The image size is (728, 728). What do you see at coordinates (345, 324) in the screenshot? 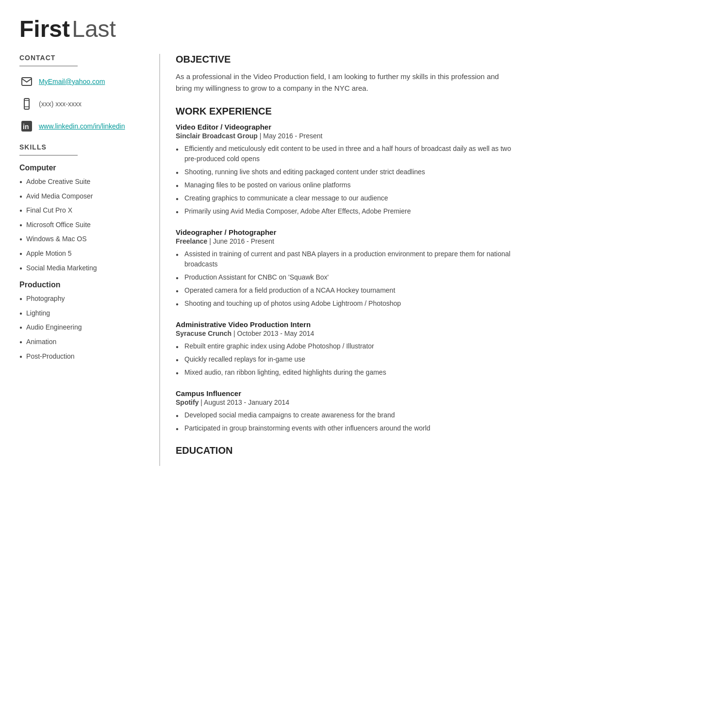
I see `job-title: Administrative Video Production Intern` at bounding box center [345, 324].